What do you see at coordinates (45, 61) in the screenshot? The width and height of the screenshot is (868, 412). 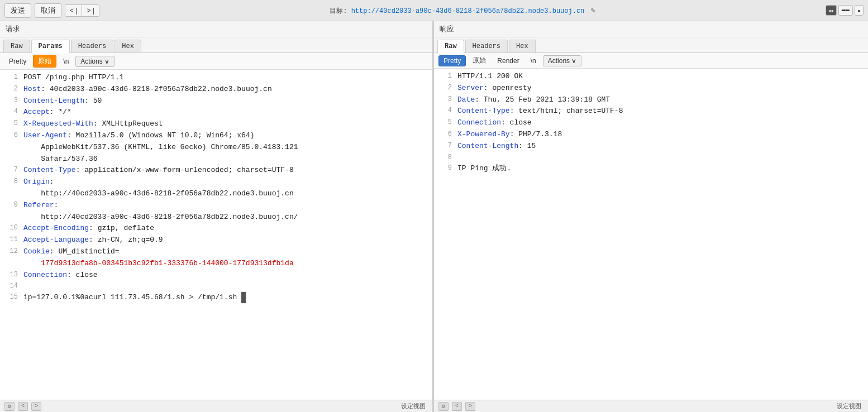 I see `raw-btn-request: 原始` at bounding box center [45, 61].